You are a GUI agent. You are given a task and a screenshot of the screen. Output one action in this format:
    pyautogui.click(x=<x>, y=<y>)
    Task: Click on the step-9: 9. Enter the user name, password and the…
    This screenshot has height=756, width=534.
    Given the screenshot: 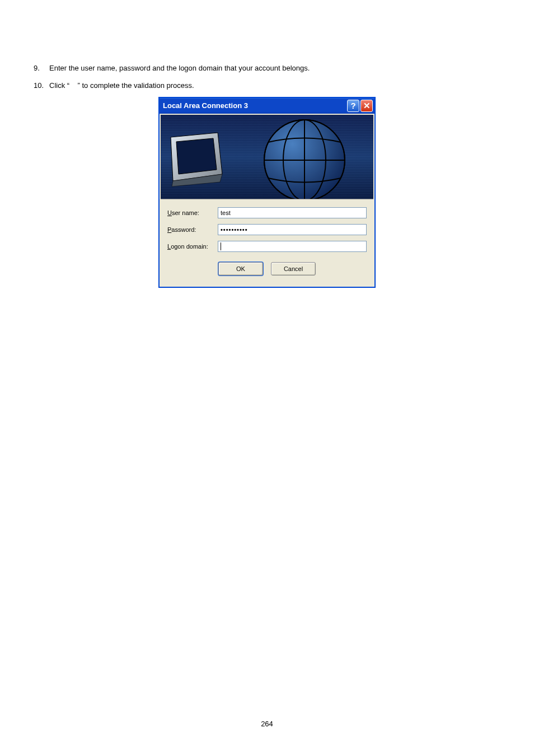 What is the action you would take?
    pyautogui.click(x=267, y=68)
    